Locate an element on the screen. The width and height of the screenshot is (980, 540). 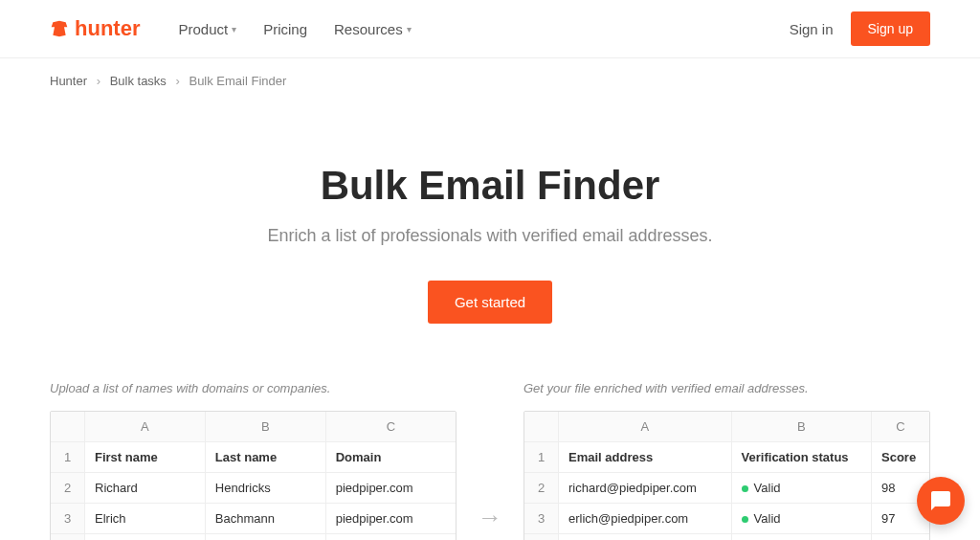
get-started-button: Get started is located at coordinates (490, 303).